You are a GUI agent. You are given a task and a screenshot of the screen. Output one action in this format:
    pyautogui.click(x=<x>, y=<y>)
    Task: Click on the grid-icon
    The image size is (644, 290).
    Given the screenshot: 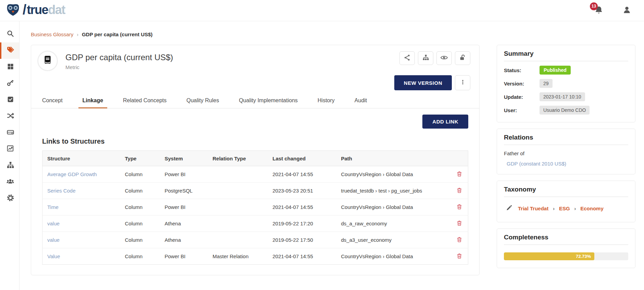 What is the action you would take?
    pyautogui.click(x=10, y=67)
    